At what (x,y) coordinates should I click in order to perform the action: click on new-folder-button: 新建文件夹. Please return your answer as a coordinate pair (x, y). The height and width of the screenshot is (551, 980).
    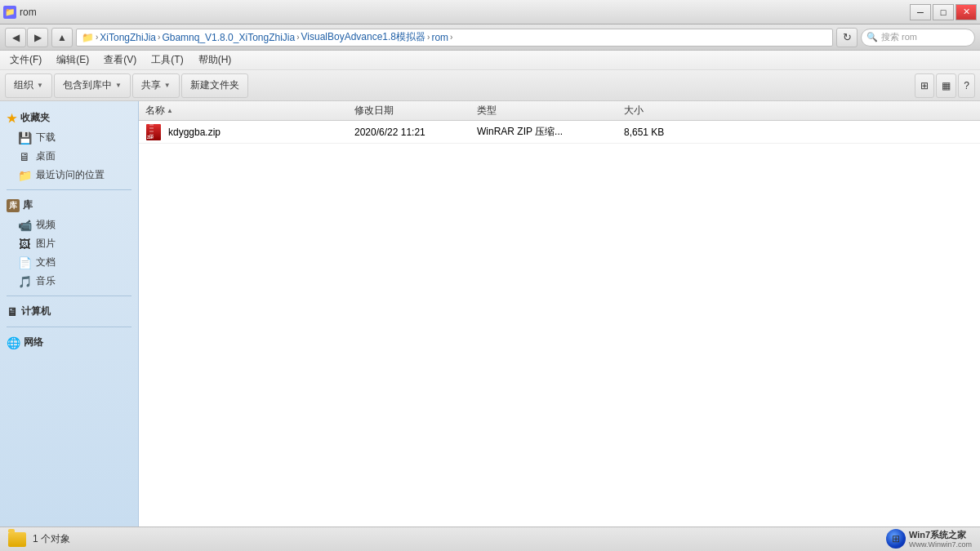
    Looking at the image, I should click on (215, 86).